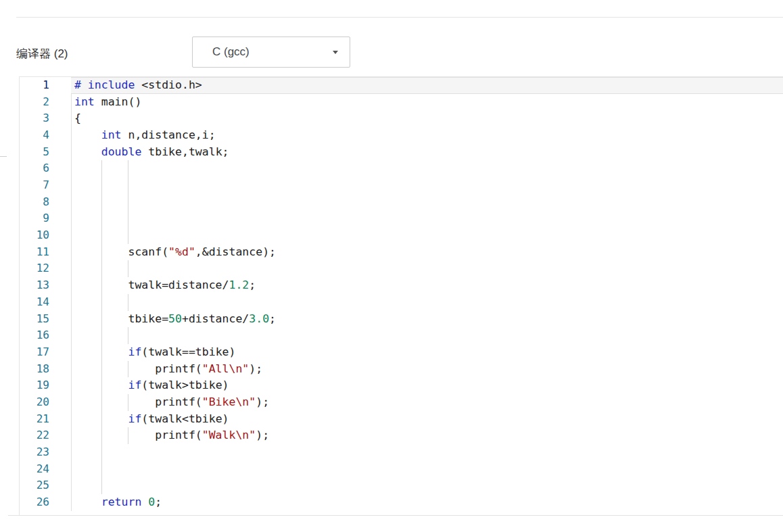  What do you see at coordinates (42, 54) in the screenshot?
I see `compiler-label: 编译器 (2)` at bounding box center [42, 54].